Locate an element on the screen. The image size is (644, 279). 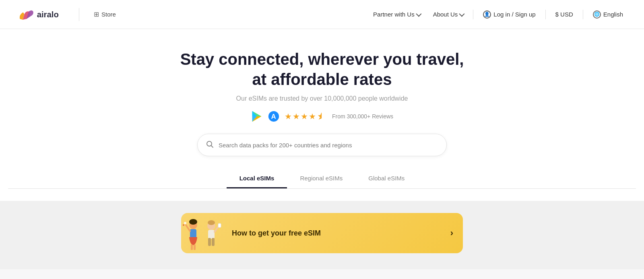
store-icon: ⊞ is located at coordinates (97, 14).